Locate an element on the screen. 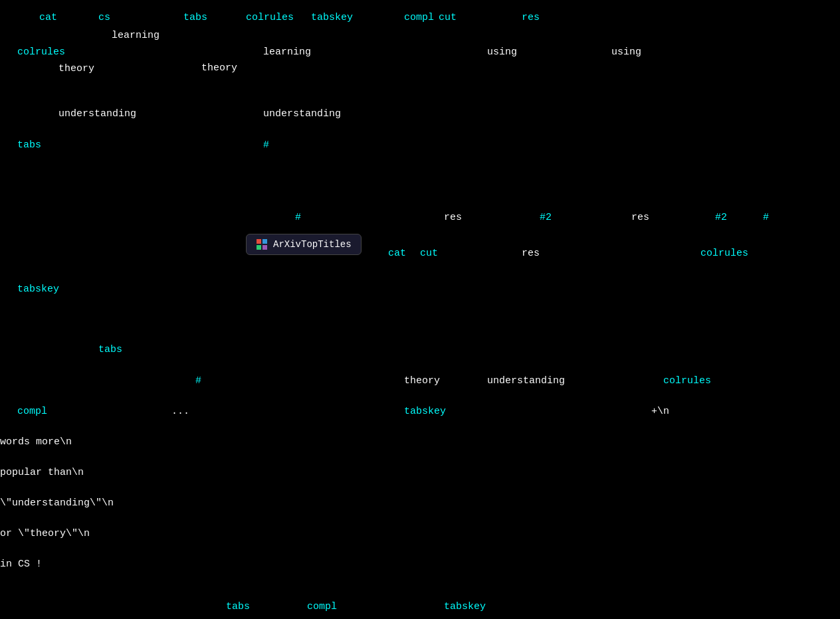  code-token-7: res is located at coordinates (530, 17).